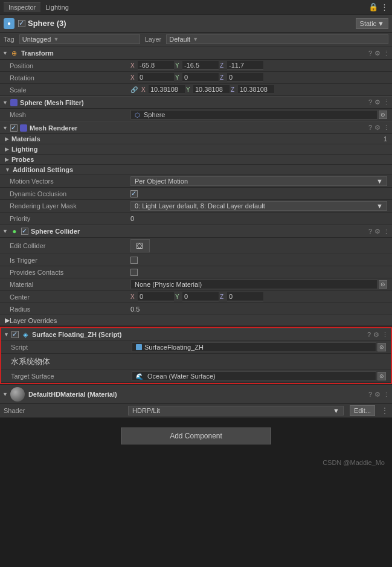 The height and width of the screenshot is (567, 392). I want to click on priority-row: Priority 0, so click(196, 219).